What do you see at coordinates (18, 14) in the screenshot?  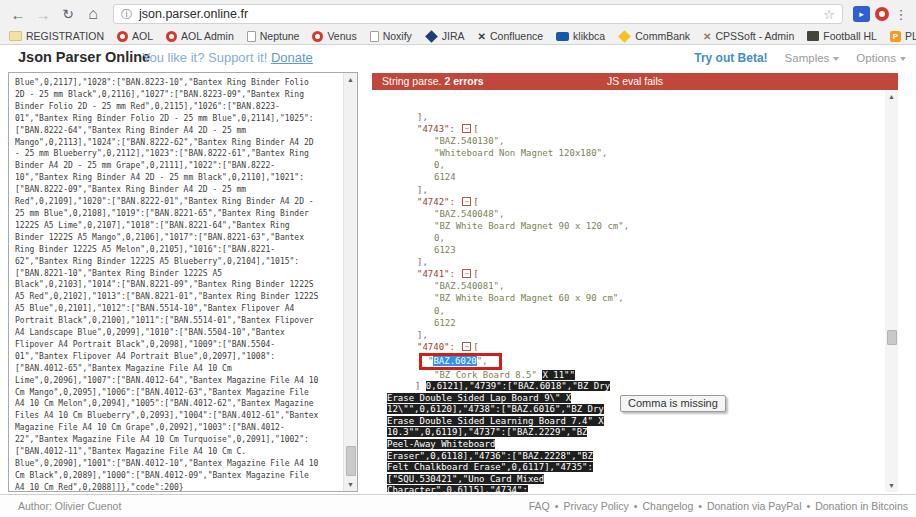 I see `back-icon` at bounding box center [18, 14].